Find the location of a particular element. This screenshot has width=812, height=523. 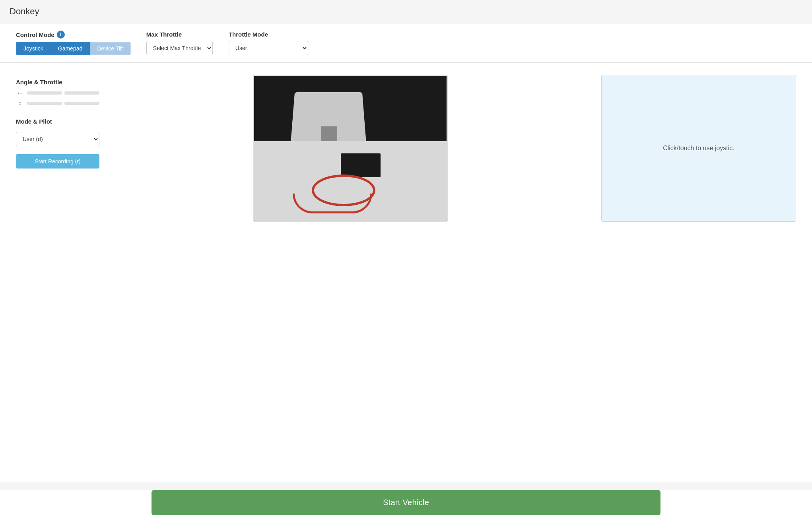

max-throttle-select: Select Max Throttle 0.1 0.2 0.3 0.4 0.5 … is located at coordinates (180, 48).